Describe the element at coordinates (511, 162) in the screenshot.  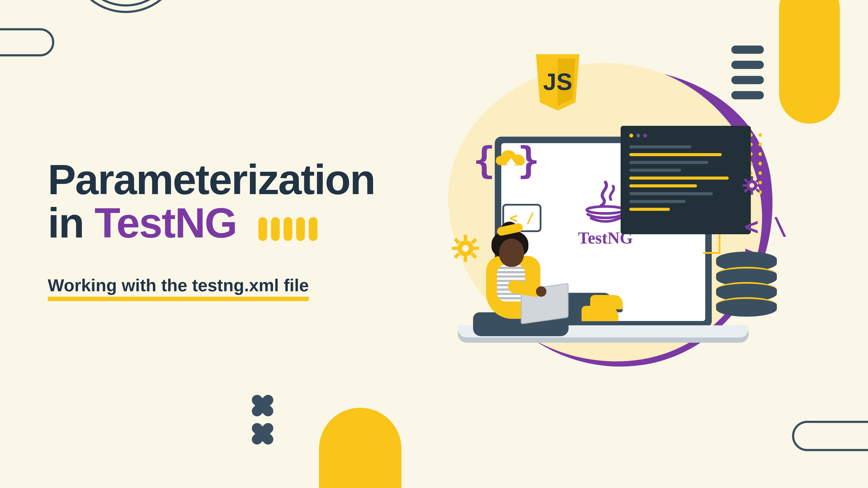
I see `cloud-upload-icon` at that location.